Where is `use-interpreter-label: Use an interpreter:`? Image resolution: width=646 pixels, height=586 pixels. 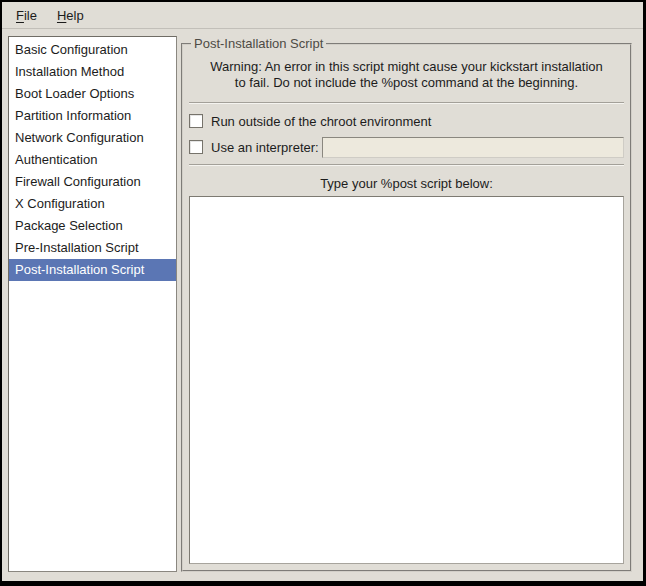 use-interpreter-label: Use an interpreter: is located at coordinates (265, 148).